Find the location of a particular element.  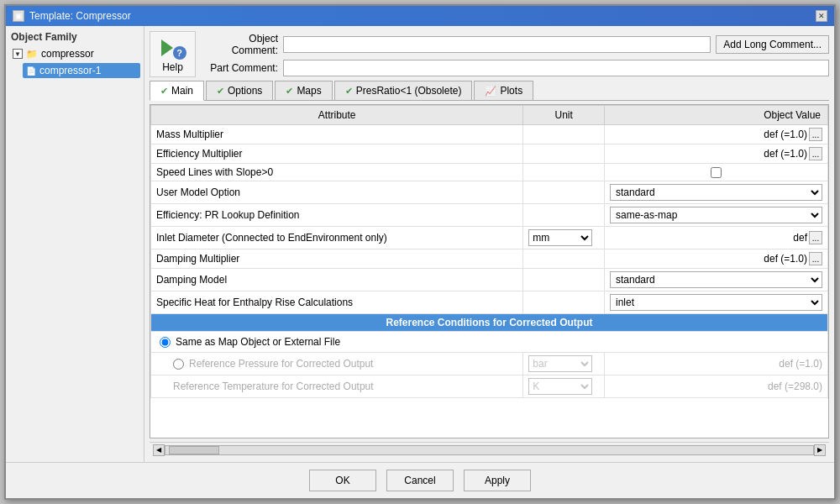

attr-cell: Specific Heat for Enthalpy Rise Calculat… is located at coordinates (338, 302).